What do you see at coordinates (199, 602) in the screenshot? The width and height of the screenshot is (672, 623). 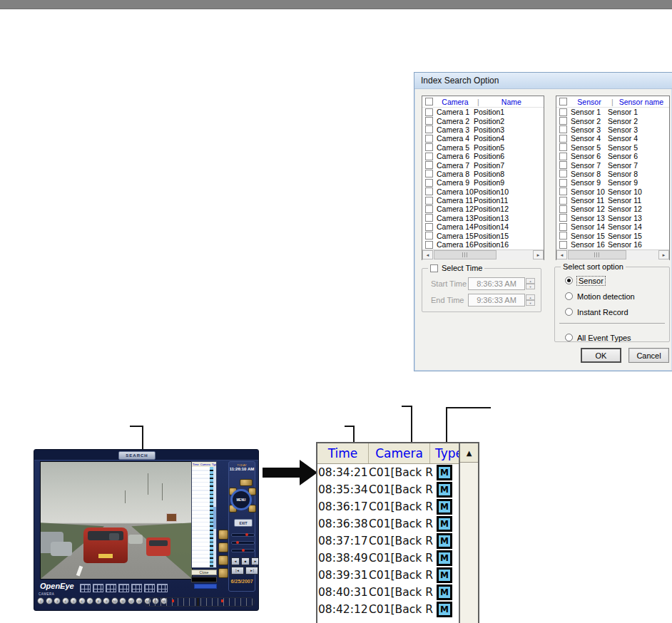 I see `dvr-timeline-slider` at bounding box center [199, 602].